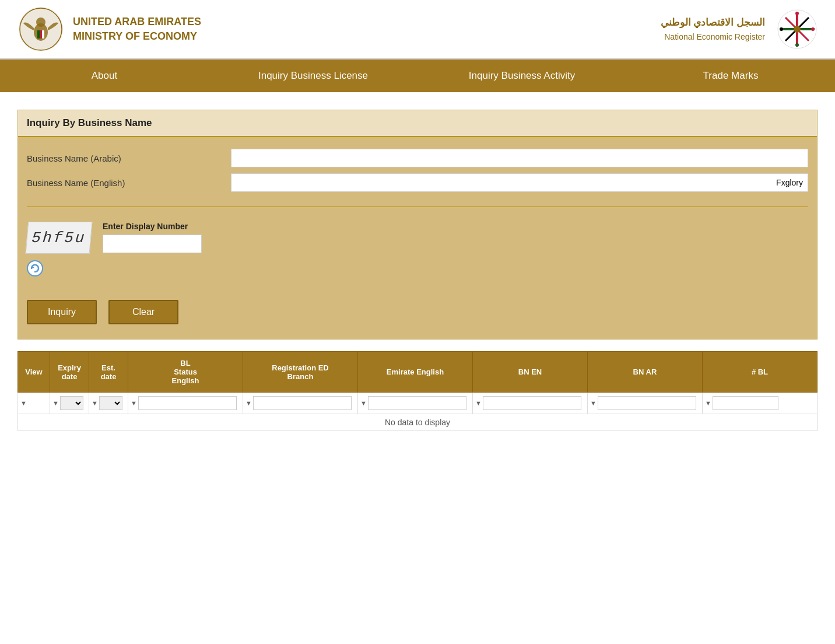 This screenshot has width=835, height=644. I want to click on divider, so click(418, 206).